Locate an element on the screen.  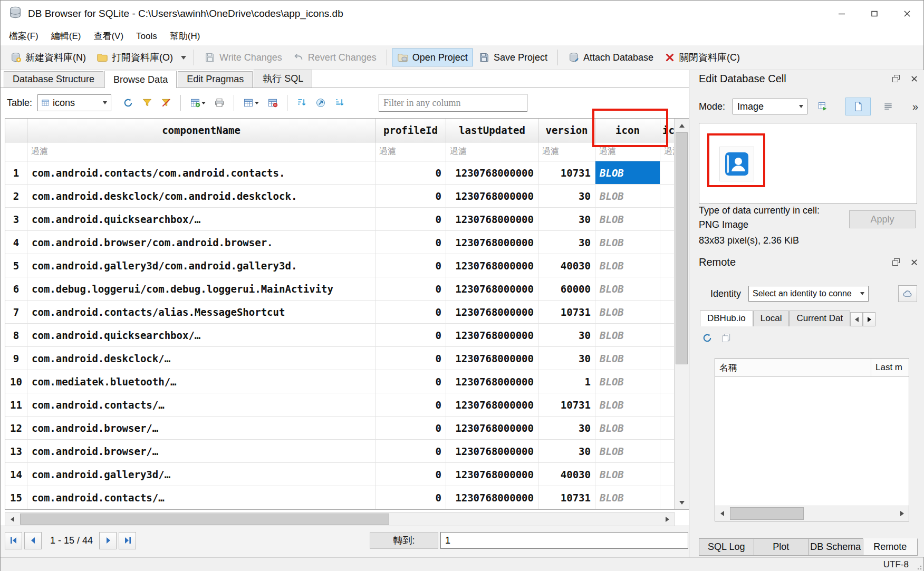
tab-edit-pragmas: Edit Pragmas is located at coordinates (215, 79).